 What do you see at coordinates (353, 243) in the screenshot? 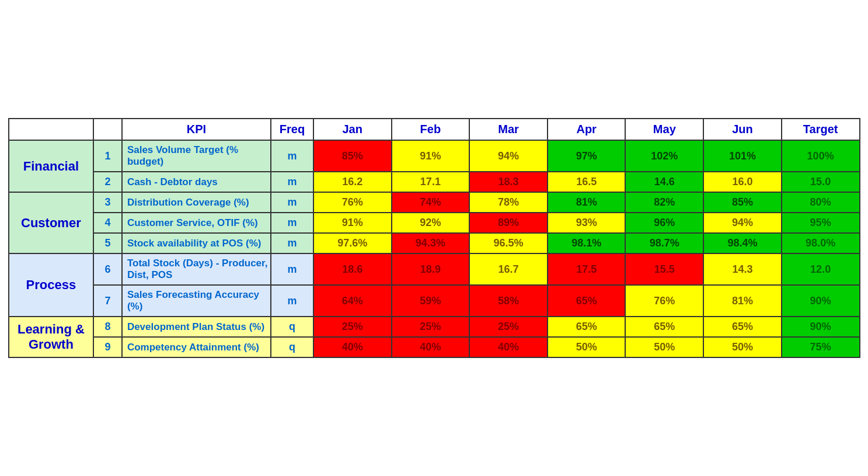
I see `jan-cell: 97.6%` at bounding box center [353, 243].